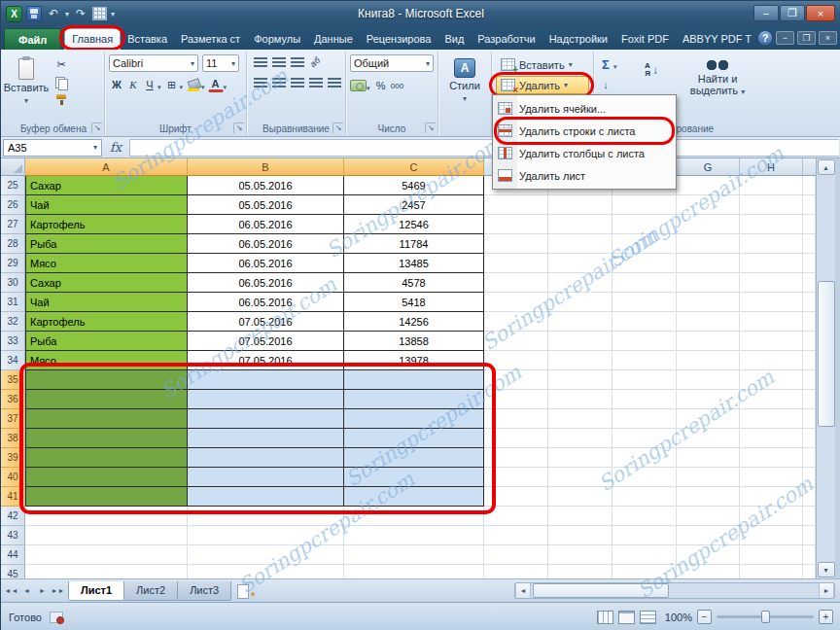 Image resolution: width=840 pixels, height=630 pixels. Describe the element at coordinates (645, 419) in the screenshot. I see `cell-F37` at that location.